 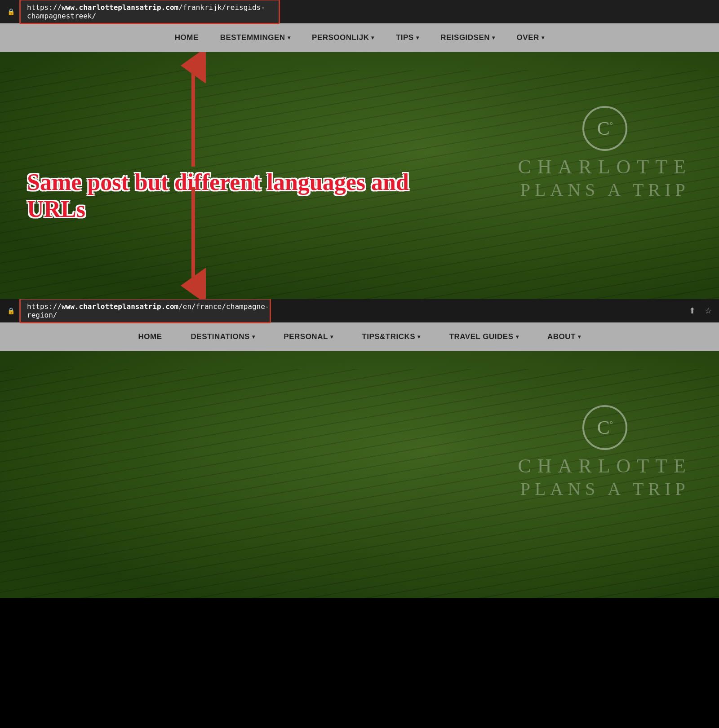 What do you see at coordinates (360, 12) in the screenshot?
I see `dutch-browser-bar: 🔒 https://www.charlotteplansatrip.com/fr…` at bounding box center [360, 12].